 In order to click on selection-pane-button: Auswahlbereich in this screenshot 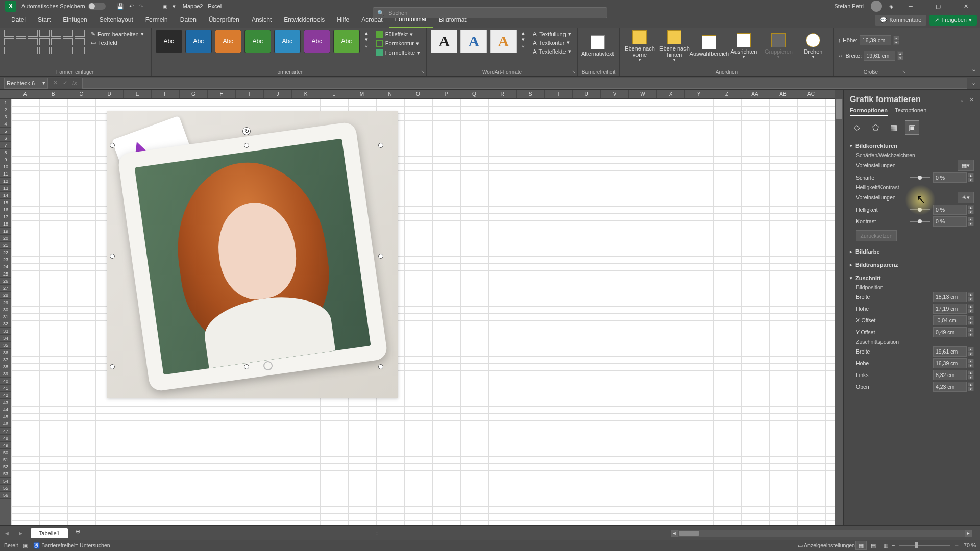, I will do `click(709, 46)`.